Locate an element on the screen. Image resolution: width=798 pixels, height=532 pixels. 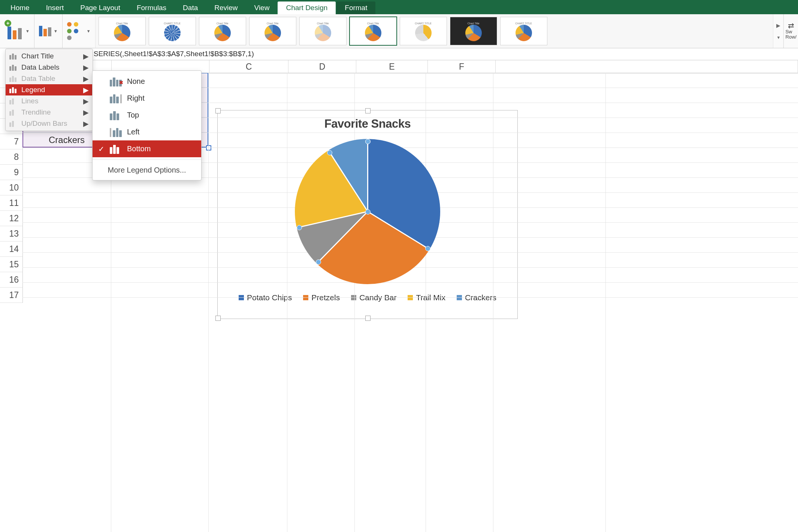
tab-format: Format is located at coordinates (356, 8).